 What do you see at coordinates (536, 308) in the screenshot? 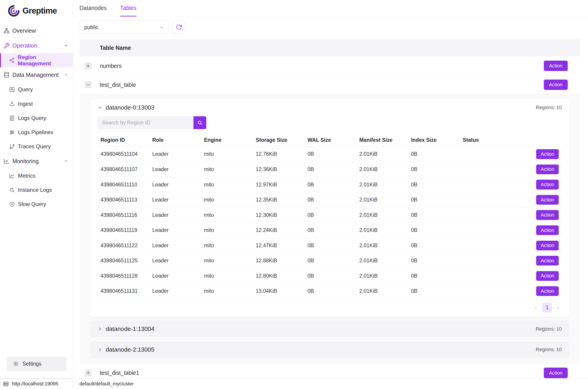
I see `pagination-prev-icon` at bounding box center [536, 308].